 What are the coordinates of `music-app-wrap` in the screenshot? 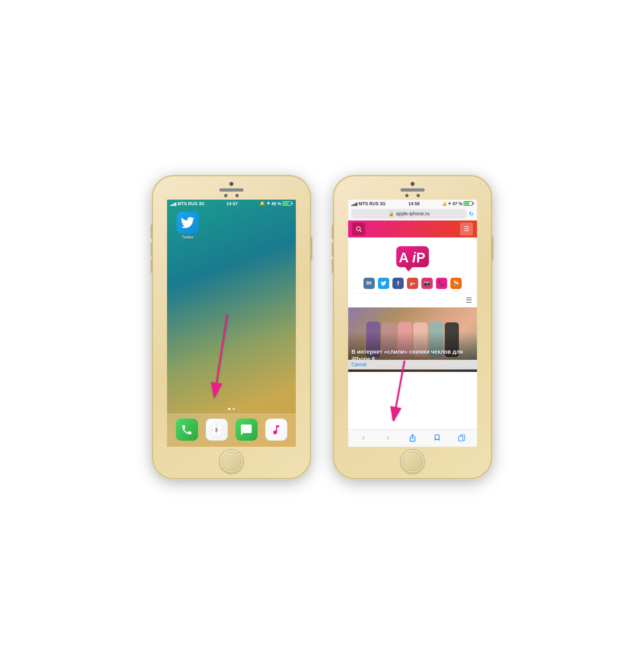 It's located at (276, 430).